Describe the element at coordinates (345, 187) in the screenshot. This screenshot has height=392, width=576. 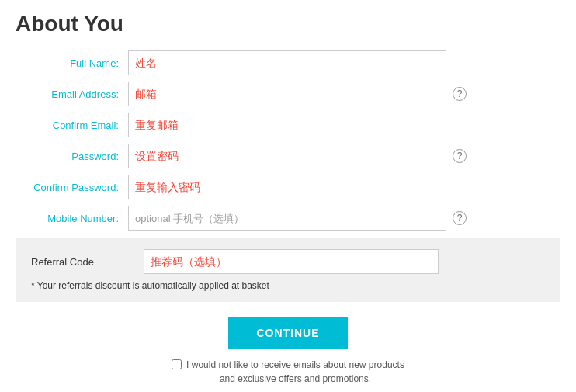
I see `confirm-password-input-wrapper` at that location.